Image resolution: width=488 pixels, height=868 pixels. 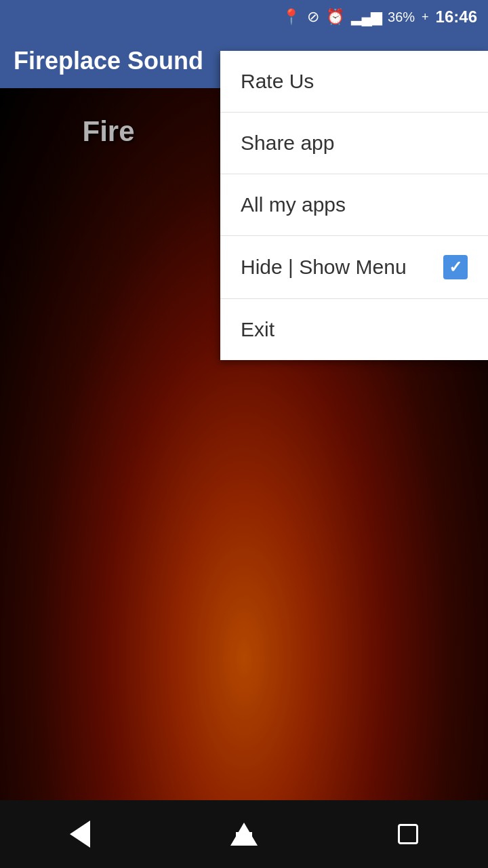 I want to click on signal-icon: ▂▄▆, so click(x=366, y=17).